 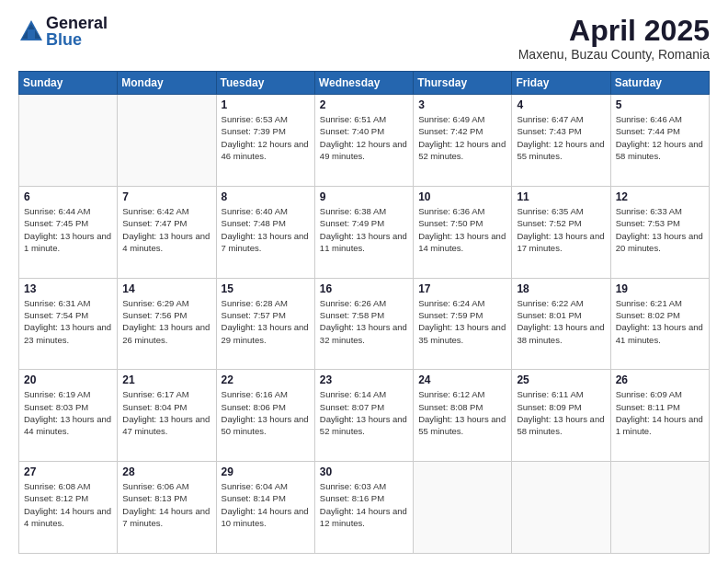 I want to click on calendar-cell: 28Sunrise: 6:06 AM Sunset: 8:13 PM Dayli…, so click(x=167, y=508).